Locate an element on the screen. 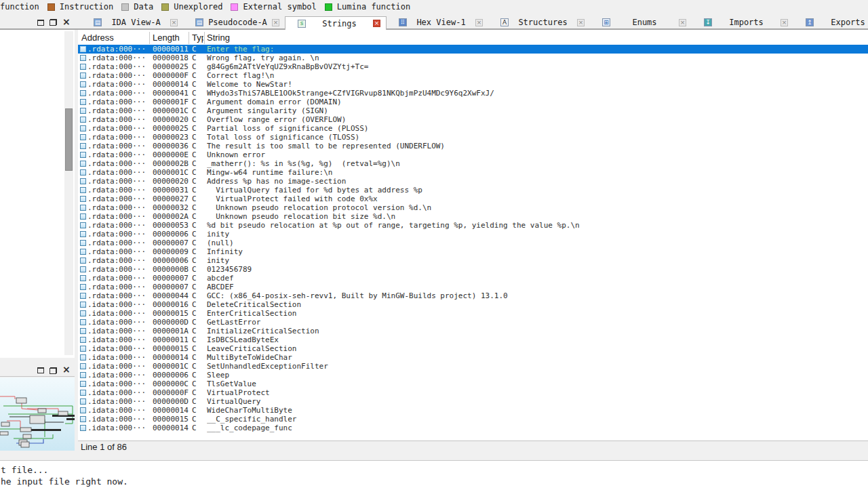 This screenshot has width=868, height=492. tab-imports: ↧Imports× is located at coordinates (743, 22).